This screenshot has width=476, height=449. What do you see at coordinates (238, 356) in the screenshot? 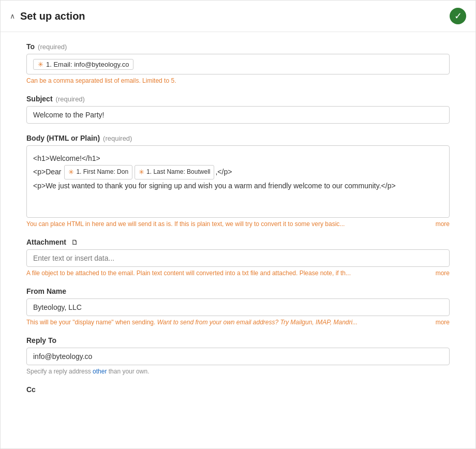
I see `reply-to-input` at bounding box center [238, 356].